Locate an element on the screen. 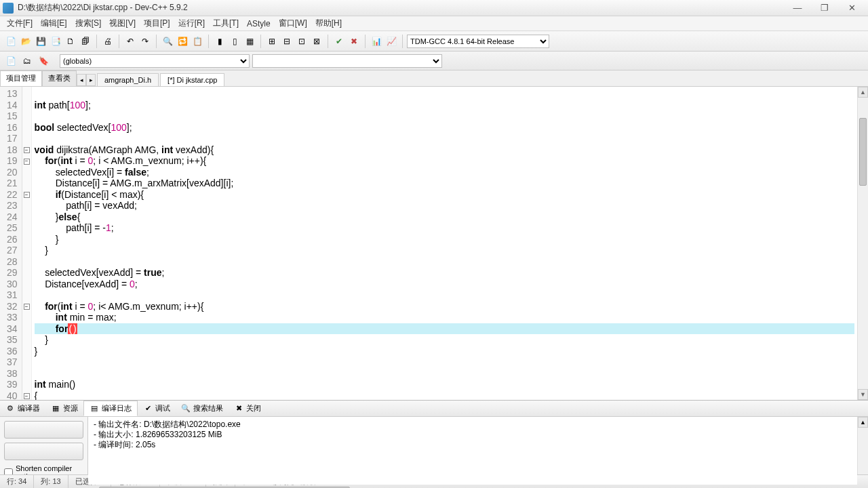 Image resolution: width=868 pixels, height=488 pixels. code-line: int min = max; is located at coordinates (445, 317).